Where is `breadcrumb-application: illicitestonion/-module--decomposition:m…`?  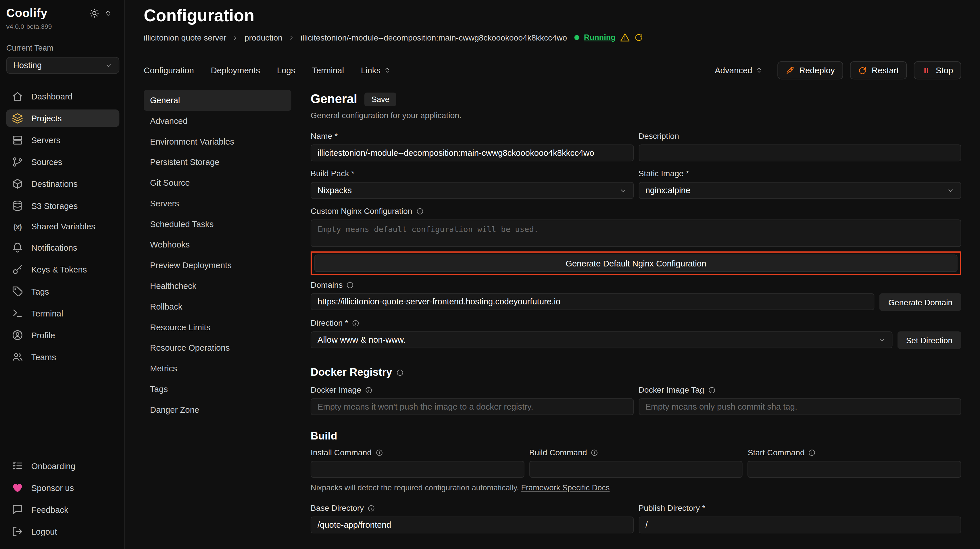 breadcrumb-application: illicitestonion/-module--decomposition:m… is located at coordinates (434, 37).